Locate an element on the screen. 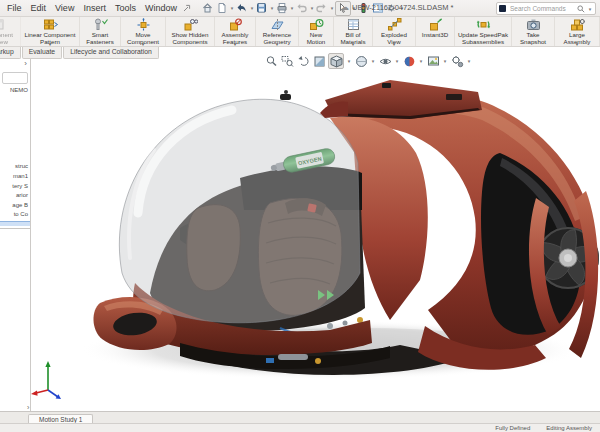  take-snapshot-button: Take Snapshot is located at coordinates (534, 31).